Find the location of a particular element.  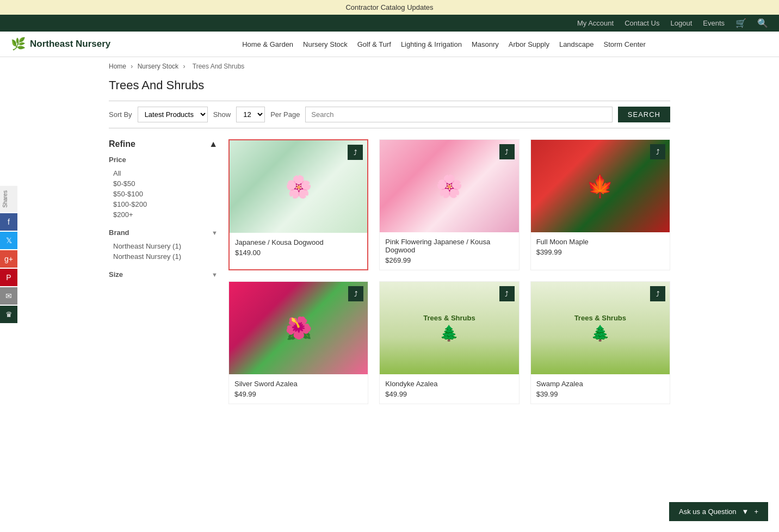

contact-us-link: Contact Us is located at coordinates (642, 23).